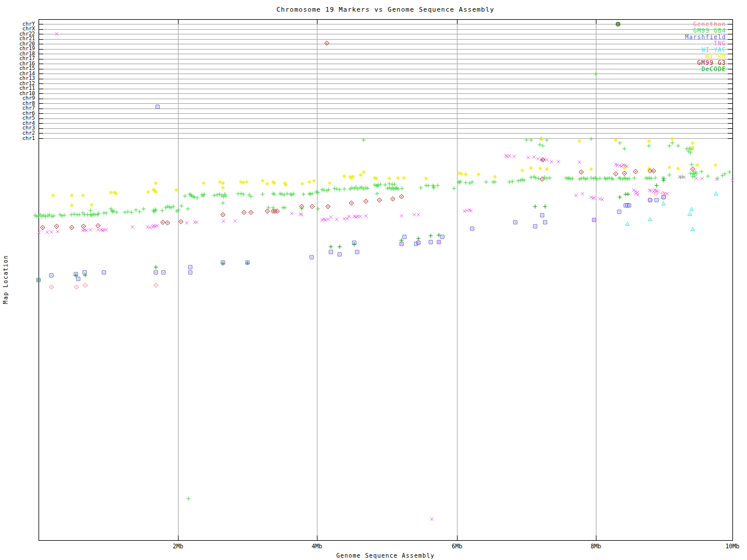  Describe the element at coordinates (596, 547) in the screenshot. I see `x-tick-label-8Mb: 8Mb` at that location.